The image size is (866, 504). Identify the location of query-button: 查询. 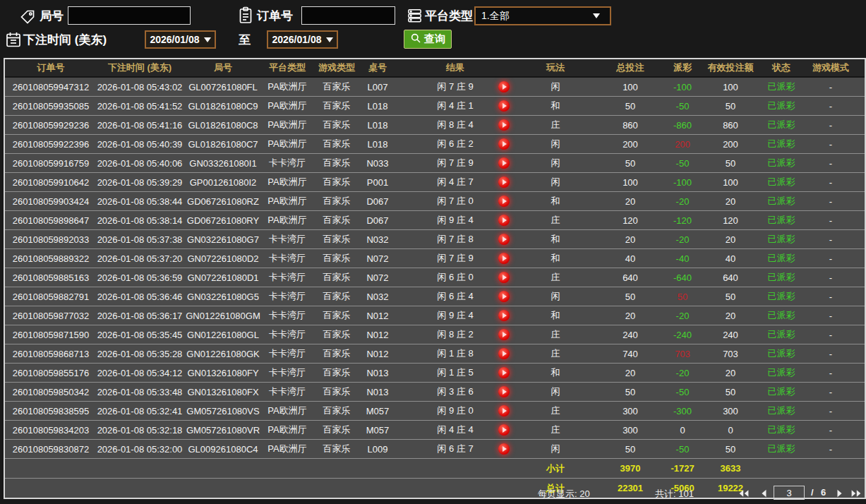
(428, 40).